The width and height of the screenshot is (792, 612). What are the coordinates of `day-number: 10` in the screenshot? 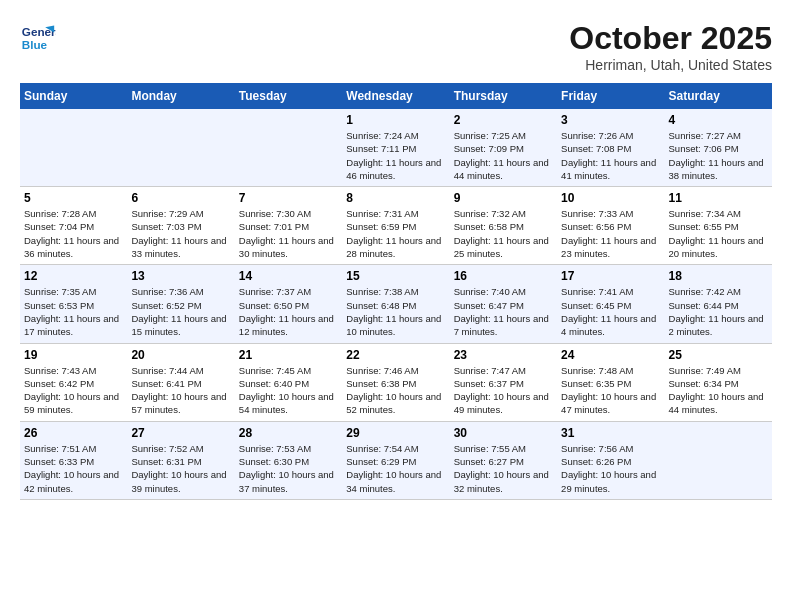 It's located at (610, 198).